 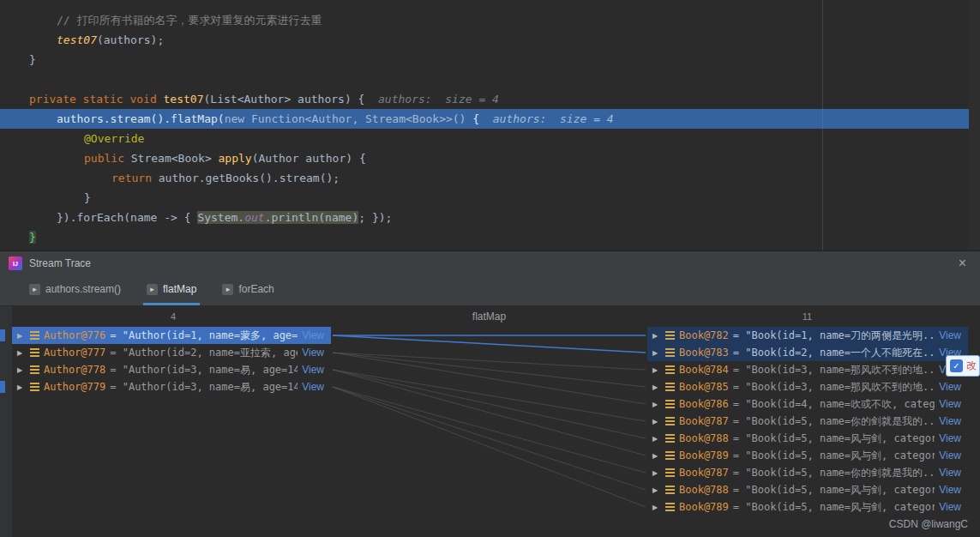 What do you see at coordinates (338, 218) in the screenshot?
I see `code-token: name` at bounding box center [338, 218].